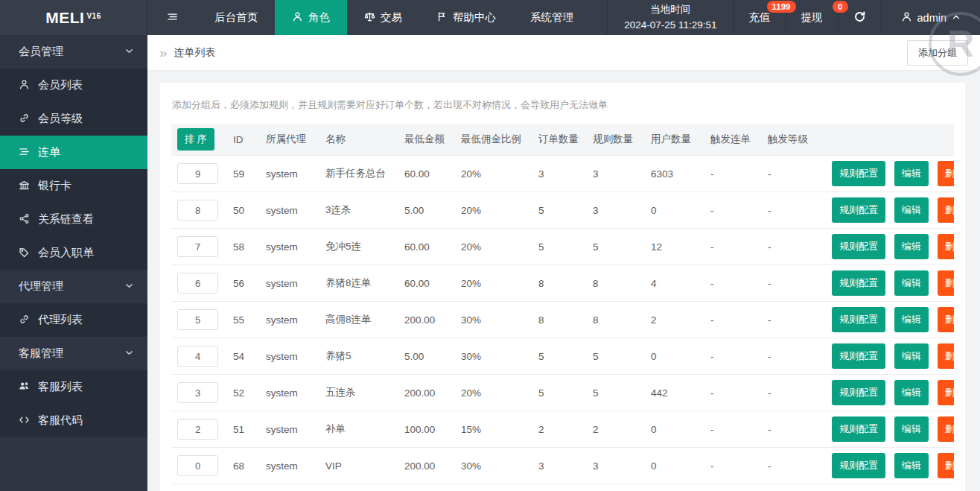 This screenshot has width=980, height=491. What do you see at coordinates (74, 85) in the screenshot?
I see `sidebar-item-member-list: 会员列表` at bounding box center [74, 85].